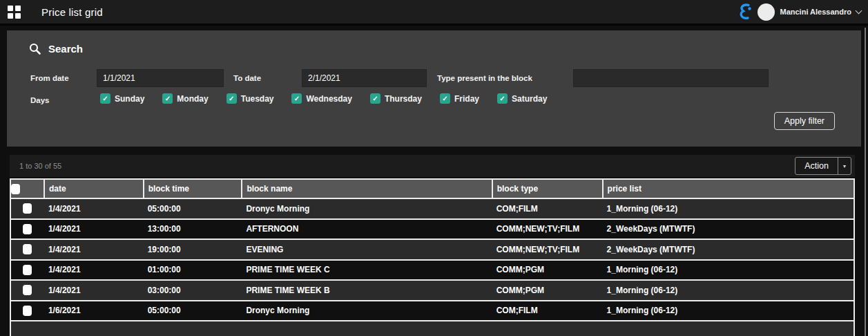 Image resolution: width=868 pixels, height=336 pixels. Describe the element at coordinates (671, 78) in the screenshot. I see `type-block-input` at that location.